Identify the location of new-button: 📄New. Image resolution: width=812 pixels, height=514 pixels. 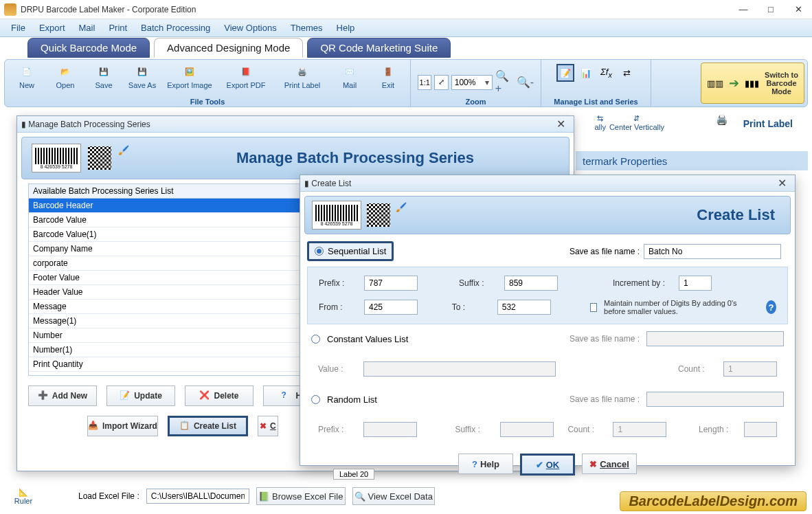
(27, 76).